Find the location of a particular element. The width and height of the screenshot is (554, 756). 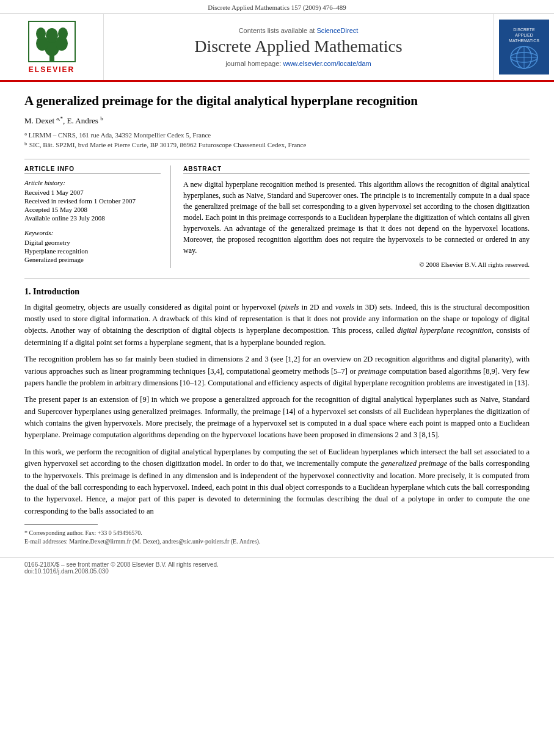

elsevier-logo: ELSEVIER is located at coordinates (52, 47).